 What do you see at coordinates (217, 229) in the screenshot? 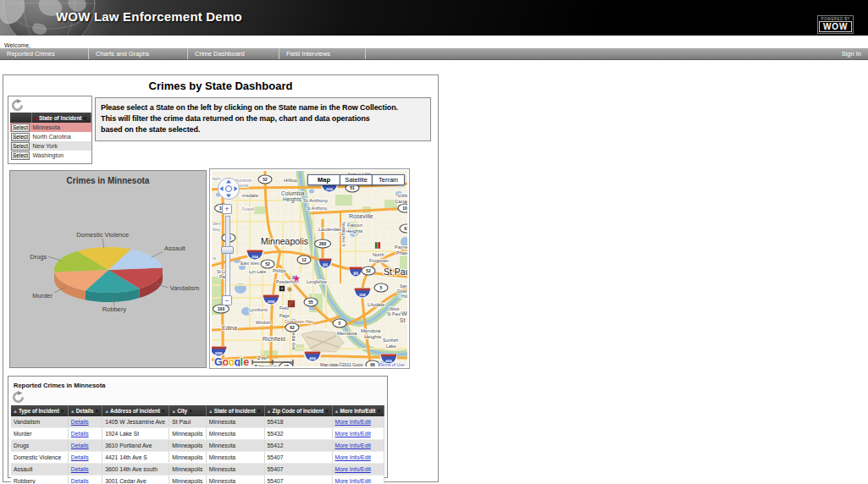
I see `map-label: lley` at bounding box center [217, 229].